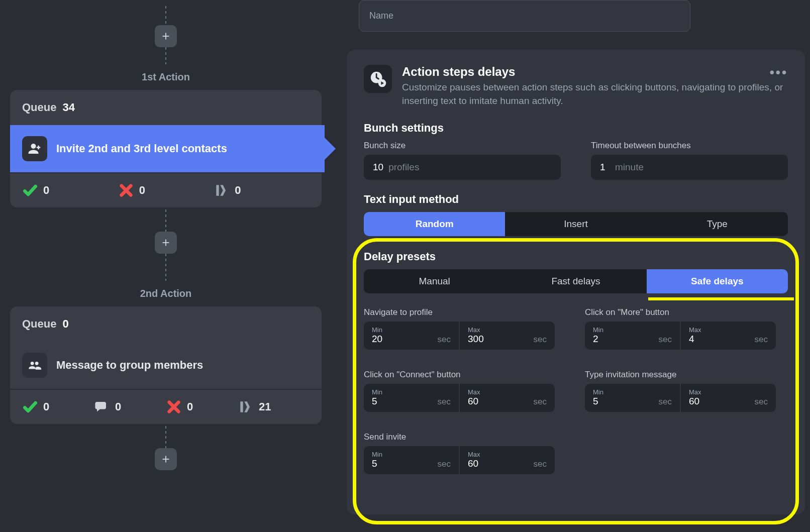 Image resolution: width=810 pixels, height=532 pixels. Describe the element at coordinates (166, 190) in the screenshot. I see `stats-row-1: 0 0 0` at that location.